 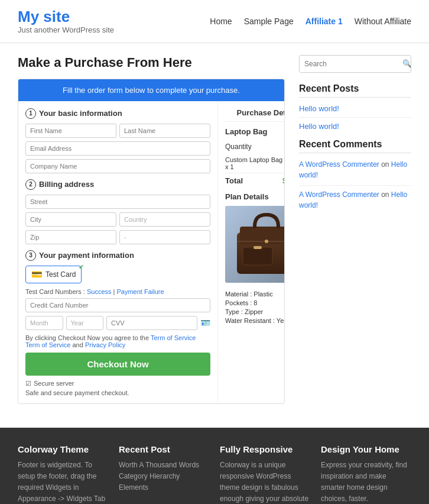 What do you see at coordinates (165, 219) in the screenshot?
I see `country-select: Country` at bounding box center [165, 219].